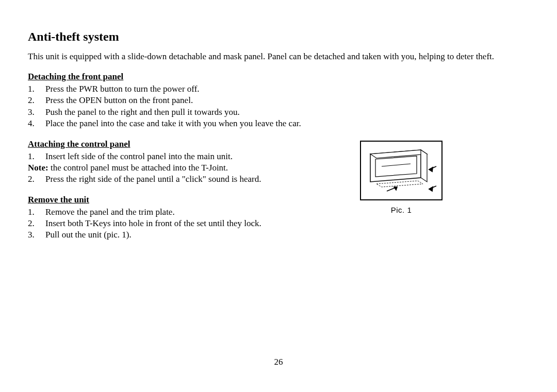 Image resolution: width=557 pixels, height=392 pixels. Describe the element at coordinates (188, 179) in the screenshot. I see `attach-steps-list-cont: 2. Press the right side of the panel unt…` at that location.